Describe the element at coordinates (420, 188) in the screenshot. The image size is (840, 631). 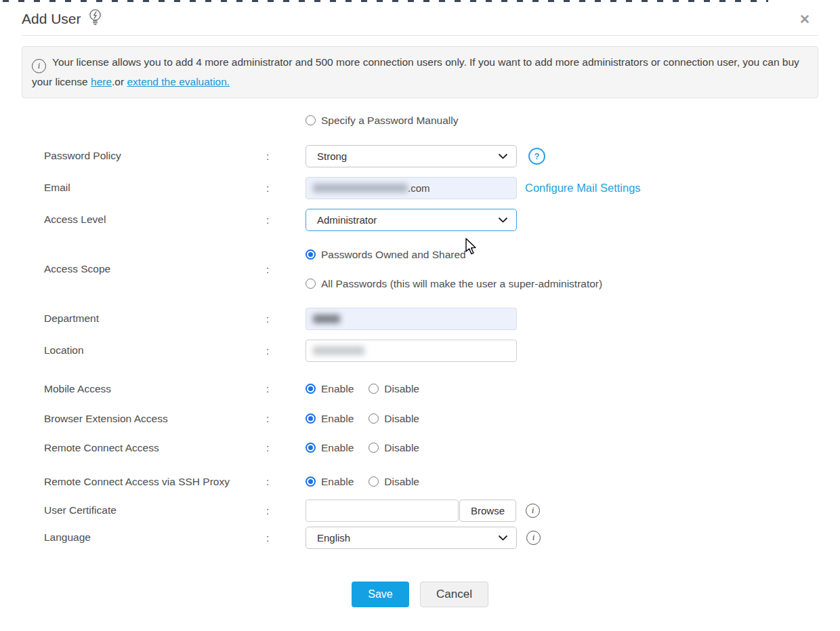
I see `email-row: Email : .com Configure Mail Settings` at that location.